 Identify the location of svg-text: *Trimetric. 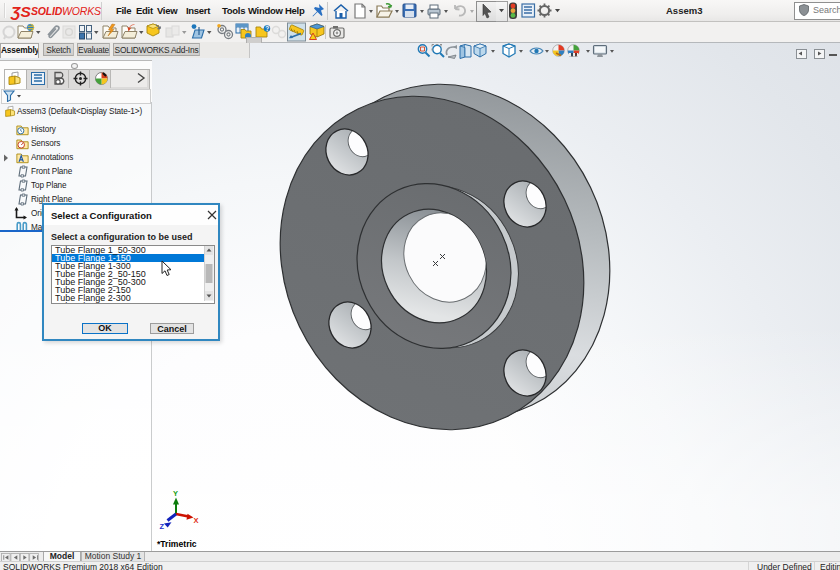
(177, 544).